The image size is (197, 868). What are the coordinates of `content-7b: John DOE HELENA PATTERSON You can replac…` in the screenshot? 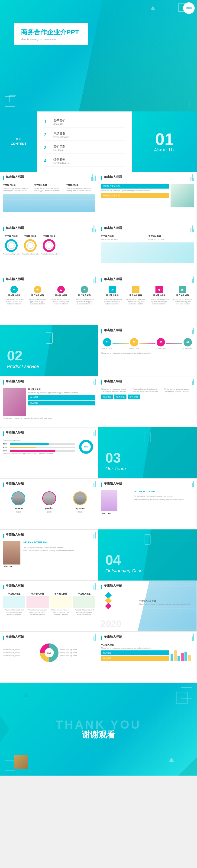 It's located at (147, 503).